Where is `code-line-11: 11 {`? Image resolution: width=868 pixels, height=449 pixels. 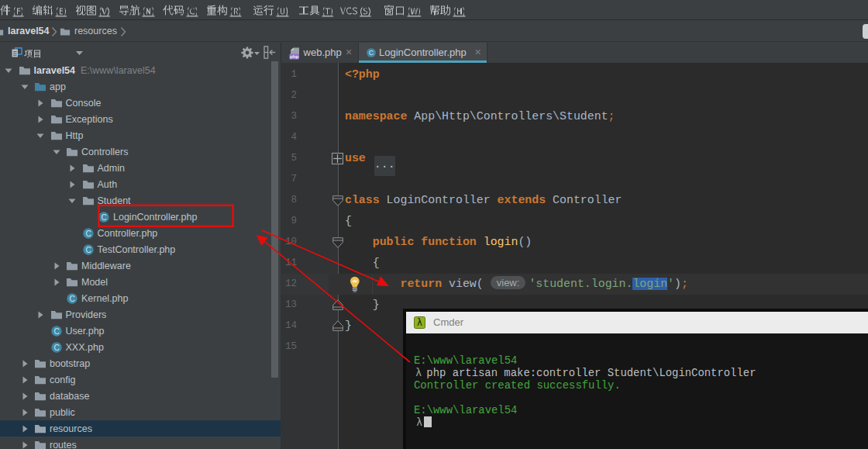 code-line-11: 11 { is located at coordinates (574, 264).